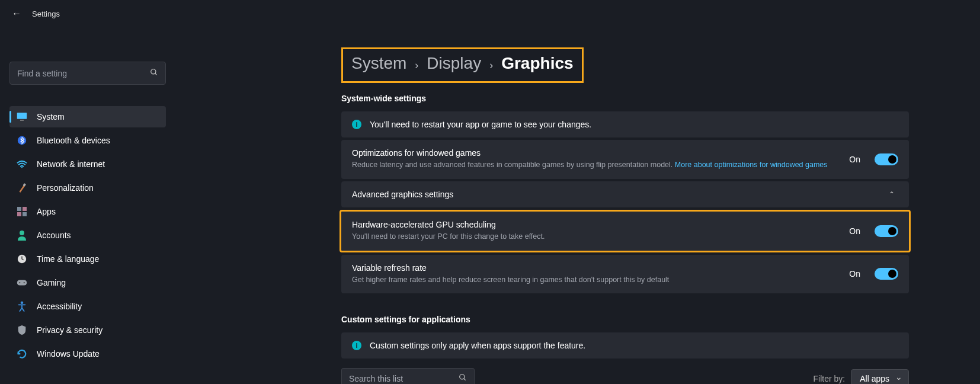 This screenshot has height=384, width=980. What do you see at coordinates (886, 274) in the screenshot?
I see `vrr-toggle` at bounding box center [886, 274].